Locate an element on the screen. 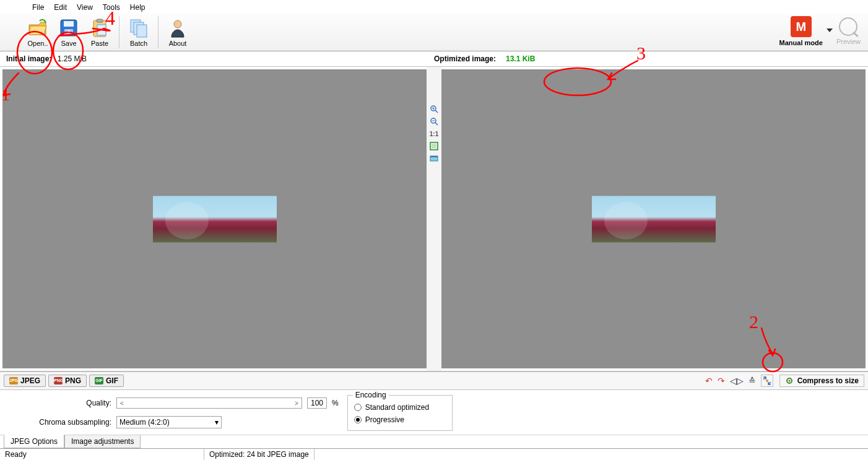  chroma-value: Medium (4:2:0) is located at coordinates (145, 422).